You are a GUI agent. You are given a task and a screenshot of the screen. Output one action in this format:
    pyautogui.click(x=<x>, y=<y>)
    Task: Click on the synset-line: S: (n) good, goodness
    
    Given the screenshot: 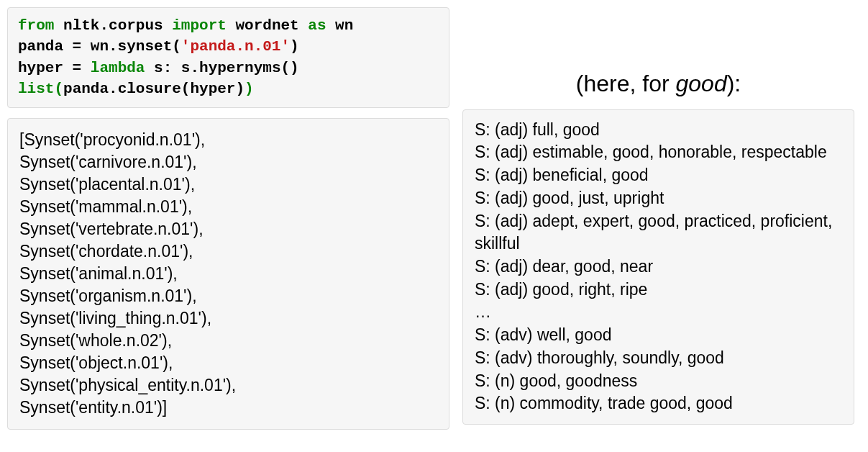 What is the action you would take?
    pyautogui.click(x=659, y=381)
    